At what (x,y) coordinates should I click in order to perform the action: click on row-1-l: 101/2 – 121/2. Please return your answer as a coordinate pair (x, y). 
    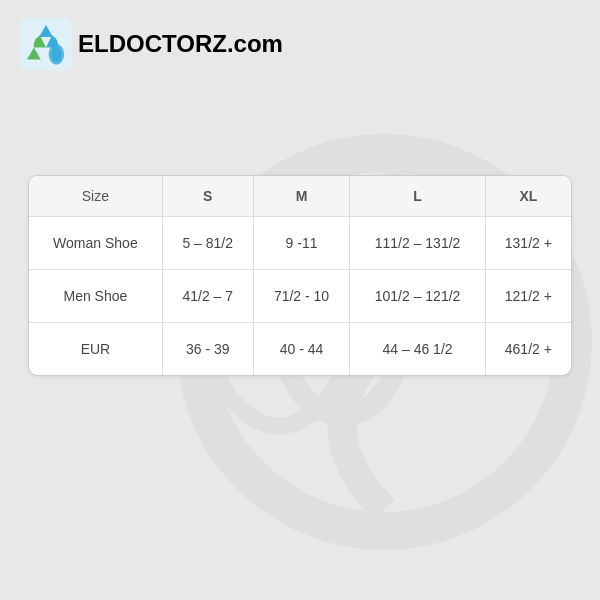
    Looking at the image, I should click on (418, 296).